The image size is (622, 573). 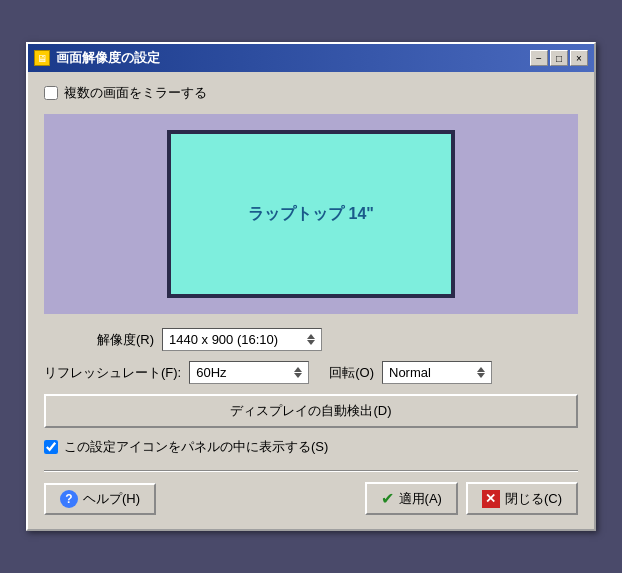 What do you see at coordinates (69, 499) in the screenshot?
I see `help-icon: ?` at bounding box center [69, 499].